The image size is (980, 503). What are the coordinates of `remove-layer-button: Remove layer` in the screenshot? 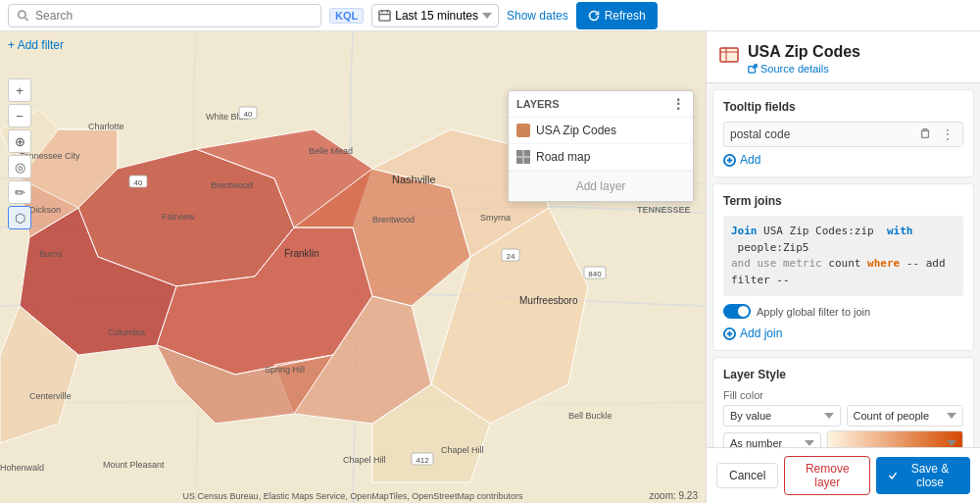 It's located at (827, 476).